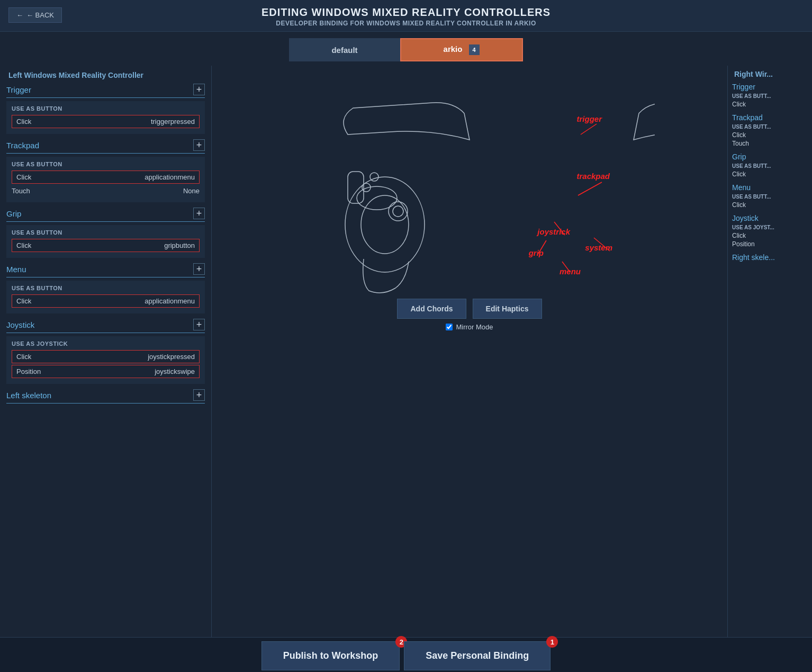 This screenshot has height=672, width=812. Describe the element at coordinates (770, 96) in the screenshot. I see `right-trigger-label: USE AS BUTT...` at that location.